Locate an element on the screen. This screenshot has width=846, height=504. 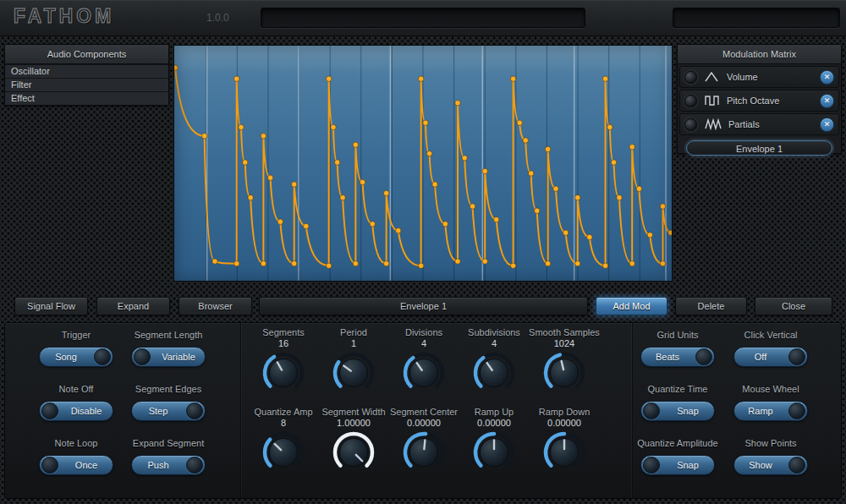
note-loop-toggle: Once is located at coordinates (76, 465).